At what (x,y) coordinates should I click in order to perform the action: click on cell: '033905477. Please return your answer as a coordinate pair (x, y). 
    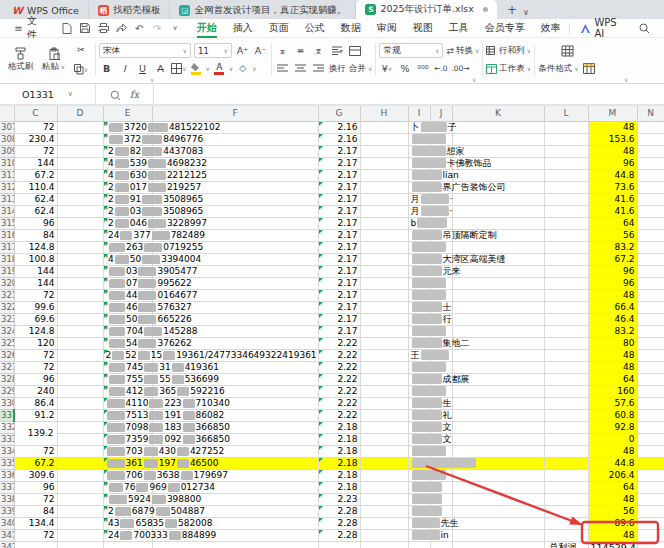
    Looking at the image, I should click on (128, 271).